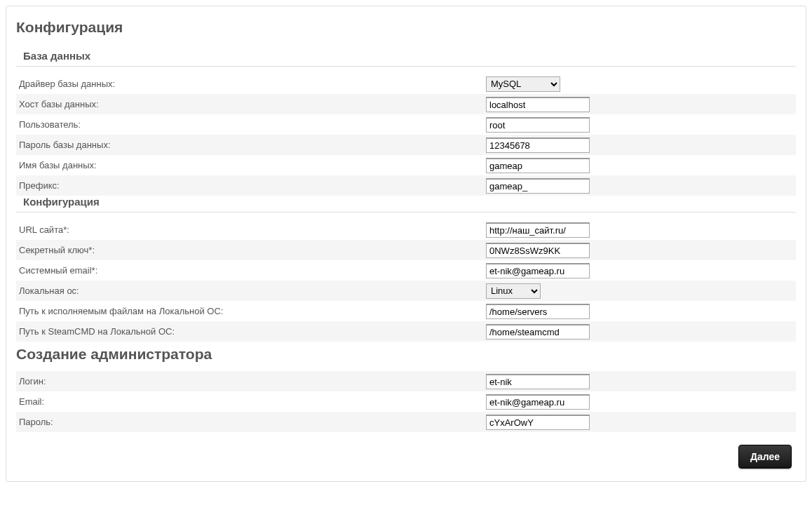 This screenshot has height=531, width=812. I want to click on secret-key-input, so click(538, 250).